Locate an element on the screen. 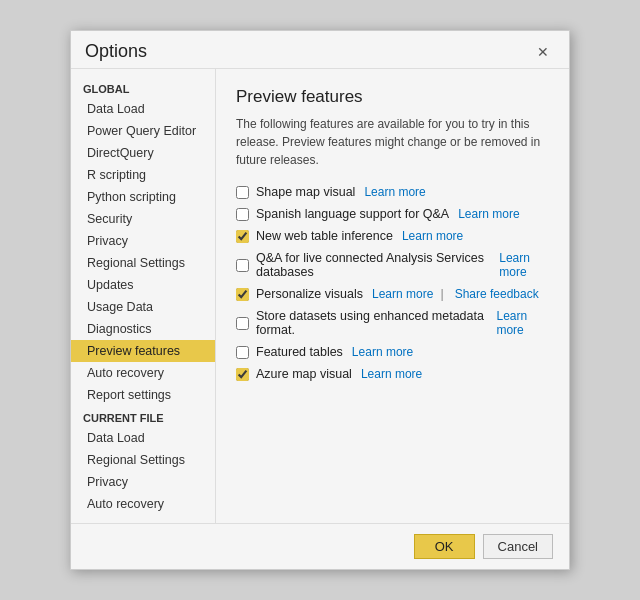 This screenshot has height=600, width=640. global-section-label: GLOBAL is located at coordinates (143, 88).